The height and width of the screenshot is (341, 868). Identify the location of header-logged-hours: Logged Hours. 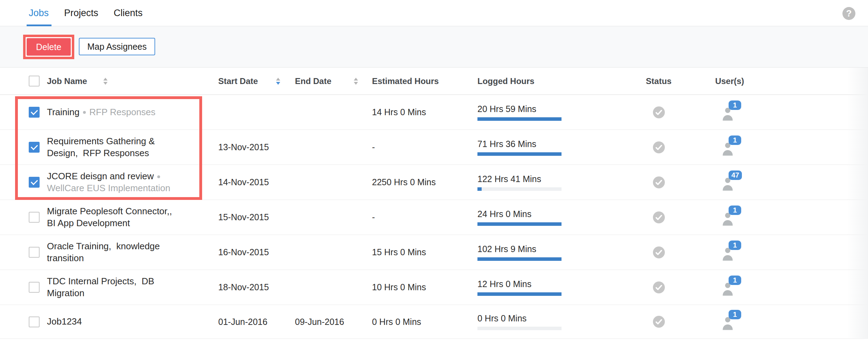
(551, 81).